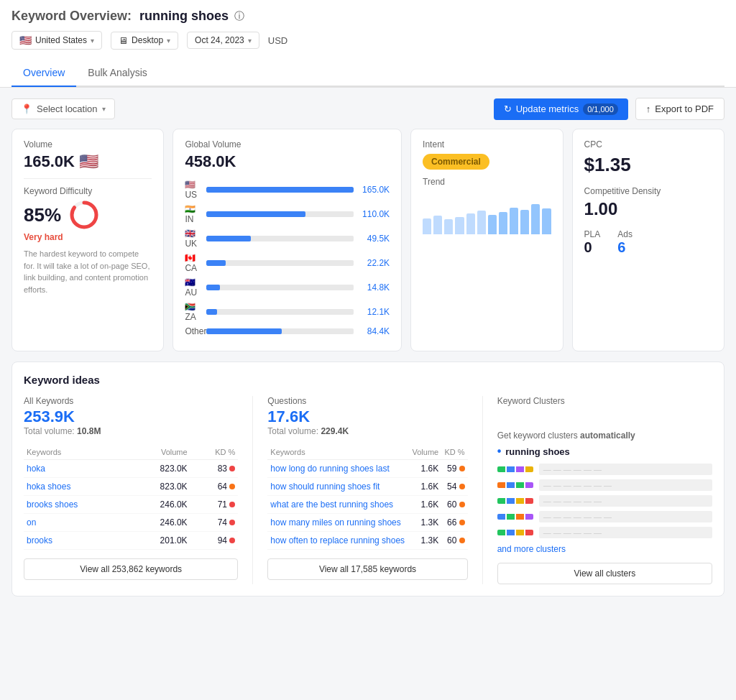 The image size is (736, 700). I want to click on q-col-kd: KD %, so click(454, 453).